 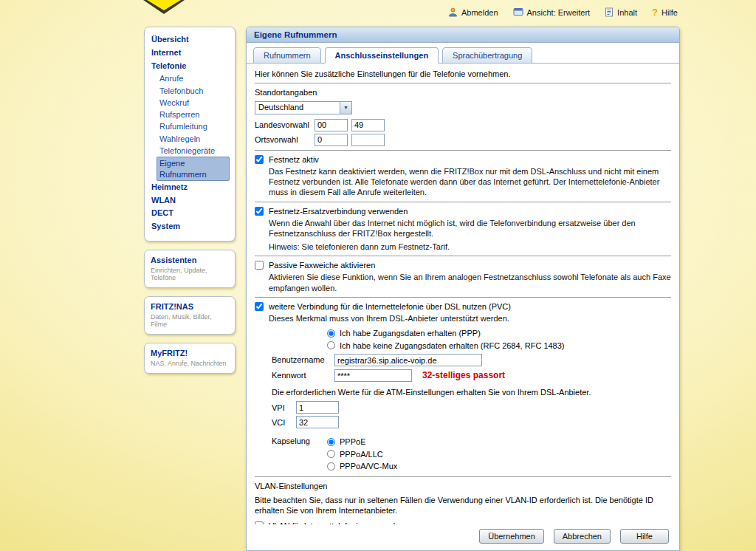 What do you see at coordinates (190, 358) in the screenshot?
I see `myfritz-box: MyFRITZ! NAS, Anrufe, Nachrichten` at bounding box center [190, 358].